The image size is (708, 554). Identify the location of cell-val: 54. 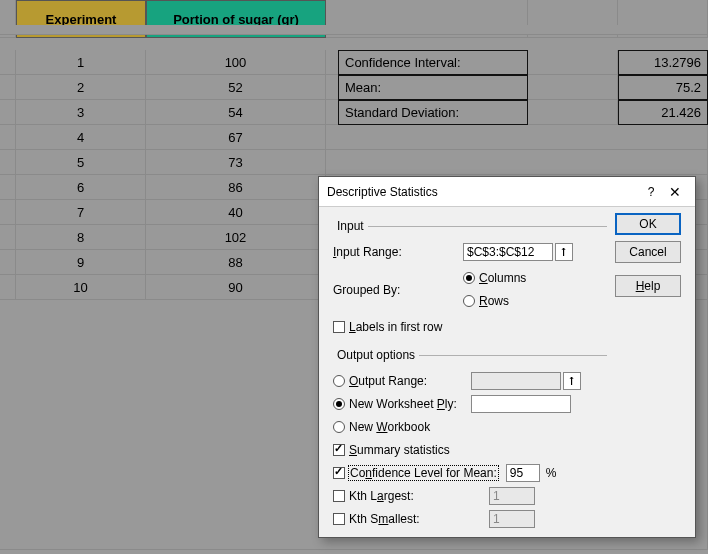
(236, 112).